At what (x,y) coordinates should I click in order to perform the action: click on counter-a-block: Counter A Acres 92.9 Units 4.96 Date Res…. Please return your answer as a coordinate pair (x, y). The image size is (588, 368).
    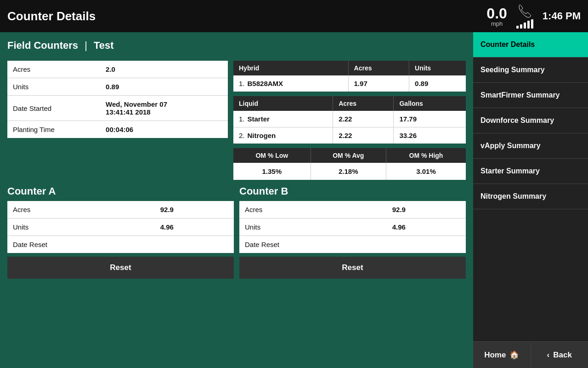
    Looking at the image, I should click on (120, 232).